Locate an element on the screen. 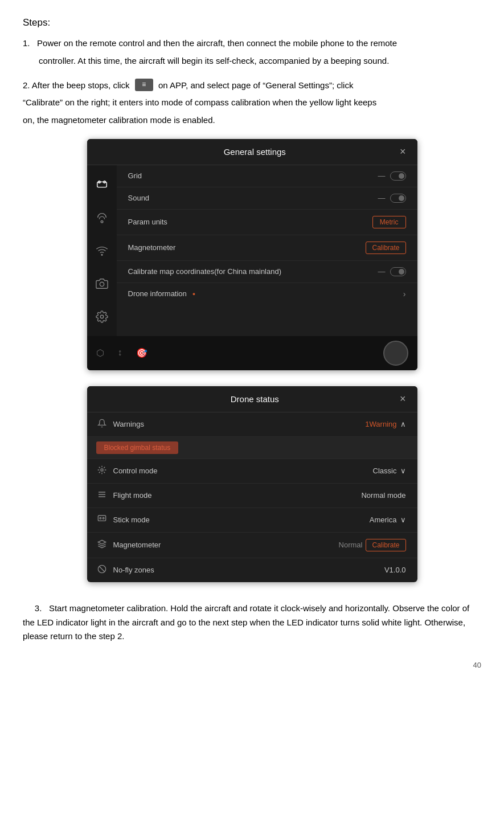  stick-mode-right: America ∨ is located at coordinates (388, 520).